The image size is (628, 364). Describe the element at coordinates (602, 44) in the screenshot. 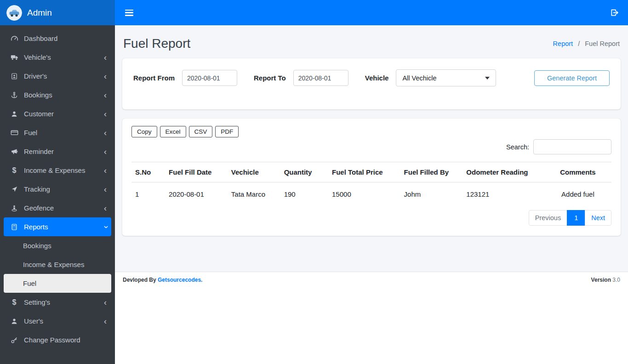

I see `breadcrumb-current: Fuel Report` at that location.